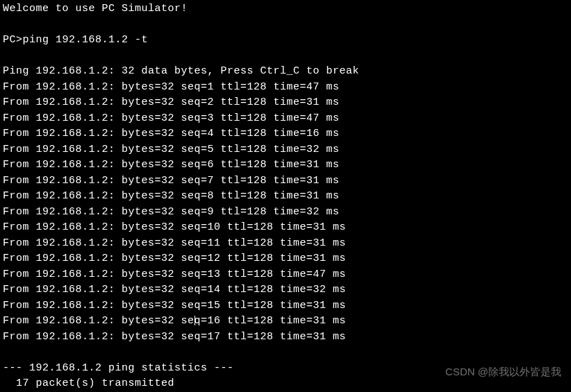 The height and width of the screenshot is (392, 571). What do you see at coordinates (286, 197) in the screenshot?
I see `ping-reply: From 192.168.1.2: bytes=32 seq=8 ttl=128…` at bounding box center [286, 197].